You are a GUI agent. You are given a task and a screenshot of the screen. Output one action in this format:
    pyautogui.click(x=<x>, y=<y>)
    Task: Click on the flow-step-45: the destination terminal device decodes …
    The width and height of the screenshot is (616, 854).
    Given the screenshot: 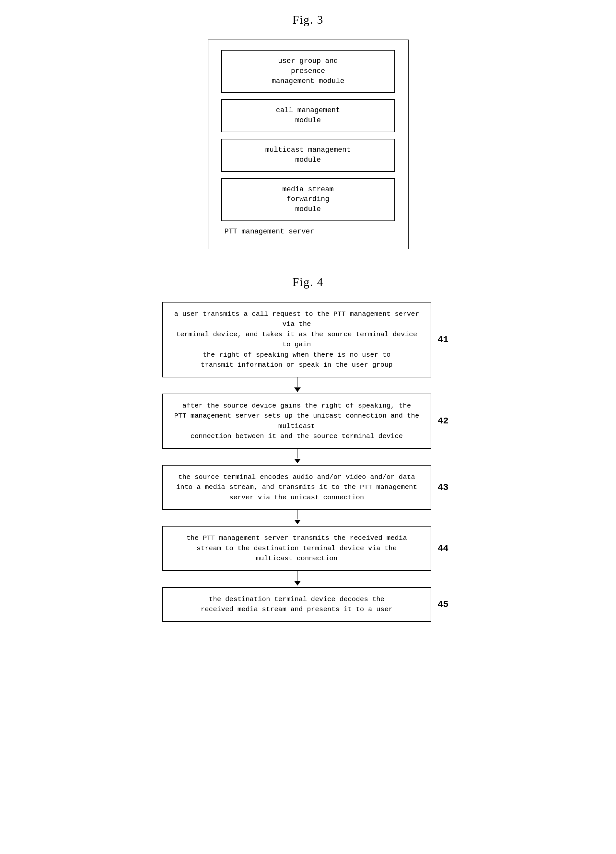 What is the action you would take?
    pyautogui.click(x=308, y=604)
    